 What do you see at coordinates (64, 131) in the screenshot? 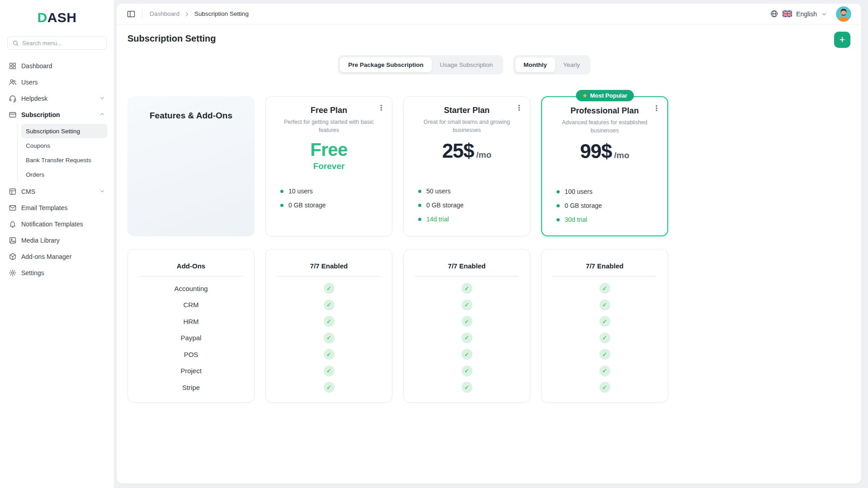
I see `sidebar-subitem-subscription-setting: Subscription Setting` at bounding box center [64, 131].